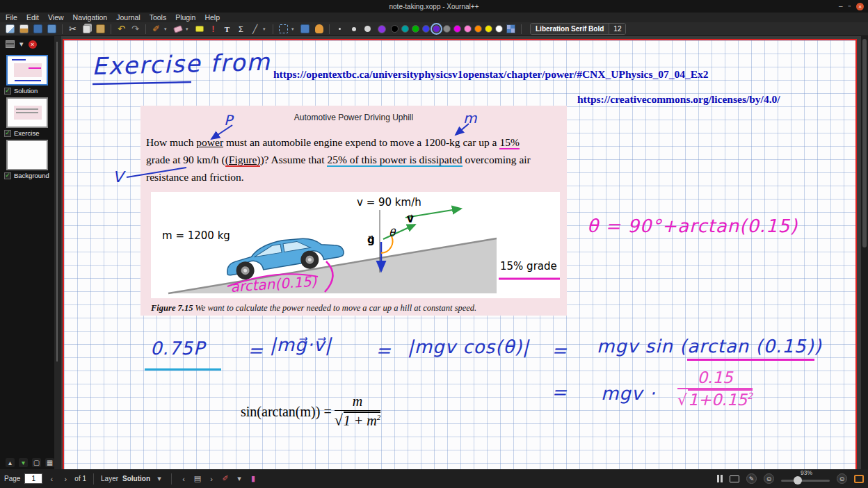 Image resolution: width=868 pixels, height=488 pixels. Describe the element at coordinates (805, 479) in the screenshot. I see `zoom-slider: 93%` at that location.